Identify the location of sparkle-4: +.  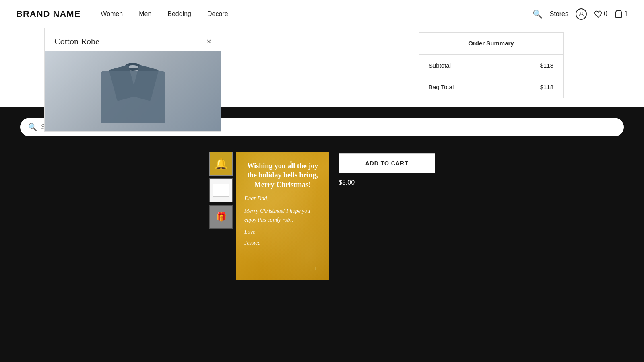
(315, 269).